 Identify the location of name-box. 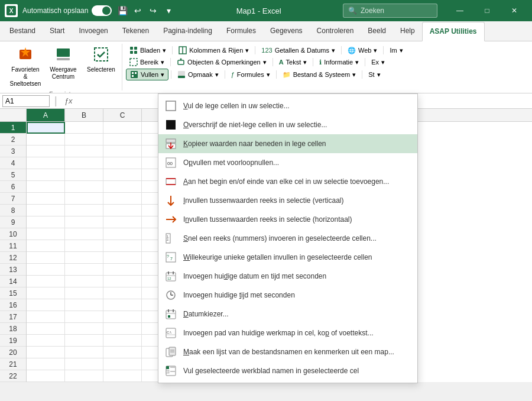
(26, 101).